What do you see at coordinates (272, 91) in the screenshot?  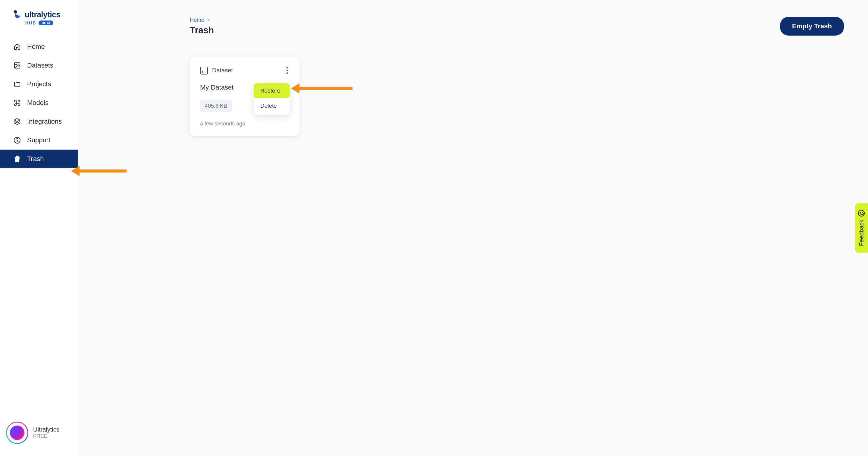 I see `menu-item-restore: Restore` at bounding box center [272, 91].